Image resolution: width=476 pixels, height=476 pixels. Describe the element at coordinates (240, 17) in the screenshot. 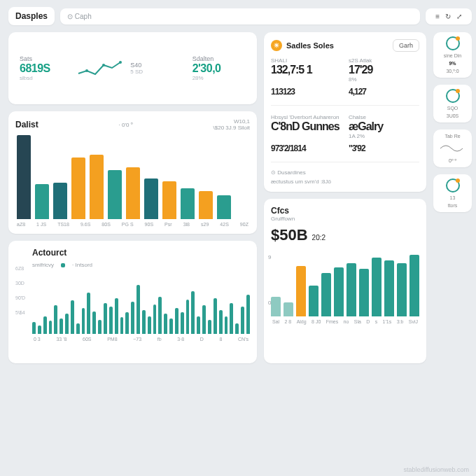

I see `search-input: ⊙ Caph` at that location.